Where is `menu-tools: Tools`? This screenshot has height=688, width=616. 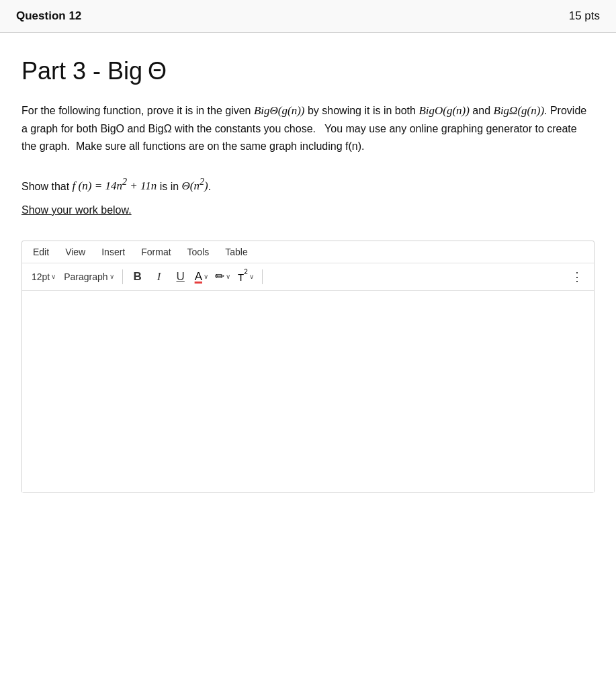
menu-tools: Tools is located at coordinates (199, 252).